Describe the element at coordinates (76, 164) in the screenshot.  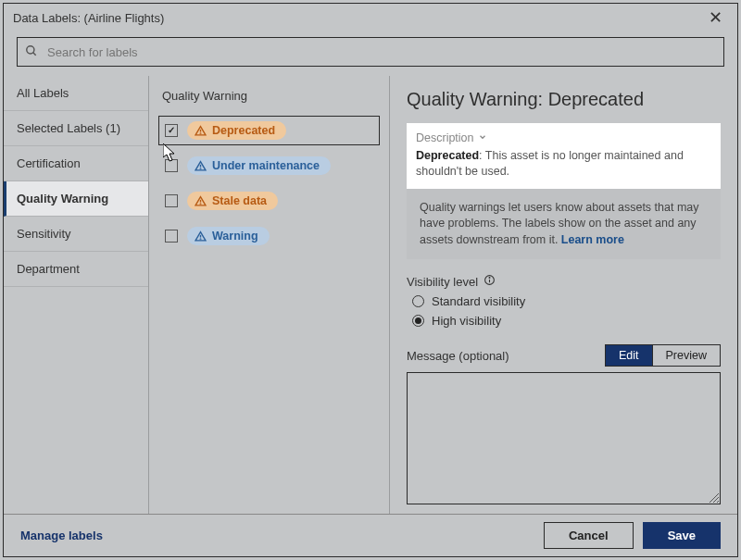
I see `sidebar-item-certification: Certification` at that location.